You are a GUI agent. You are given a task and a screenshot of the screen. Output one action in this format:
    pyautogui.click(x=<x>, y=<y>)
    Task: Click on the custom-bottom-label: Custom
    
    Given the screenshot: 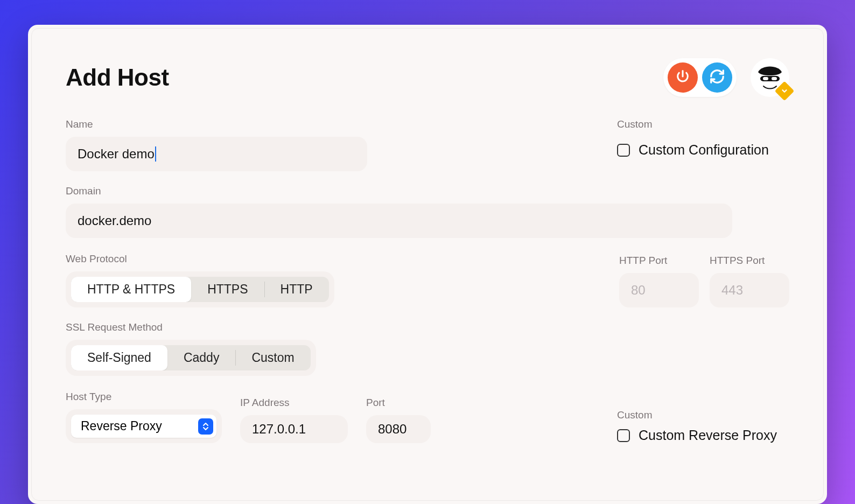 What is the action you would take?
    pyautogui.click(x=703, y=415)
    